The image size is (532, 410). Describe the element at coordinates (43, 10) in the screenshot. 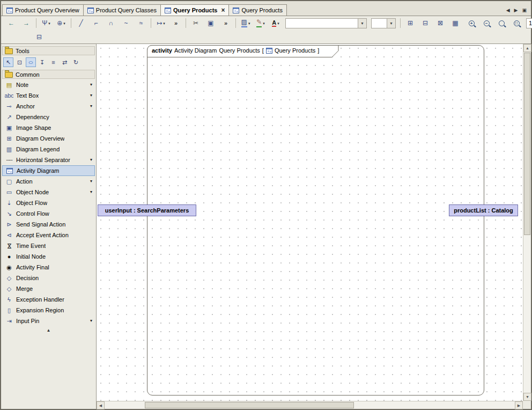

I see `tab-0-product-query-overview: Product Query Overview` at that location.